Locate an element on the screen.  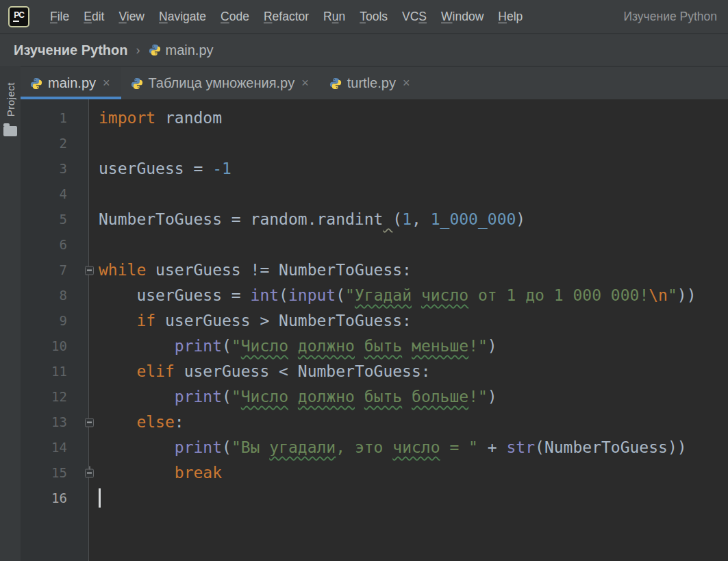
text-caret is located at coordinates (100, 498).